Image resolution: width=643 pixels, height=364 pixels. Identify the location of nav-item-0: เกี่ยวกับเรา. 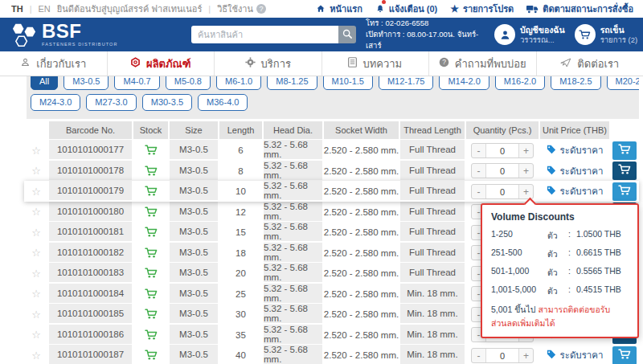
(54, 63).